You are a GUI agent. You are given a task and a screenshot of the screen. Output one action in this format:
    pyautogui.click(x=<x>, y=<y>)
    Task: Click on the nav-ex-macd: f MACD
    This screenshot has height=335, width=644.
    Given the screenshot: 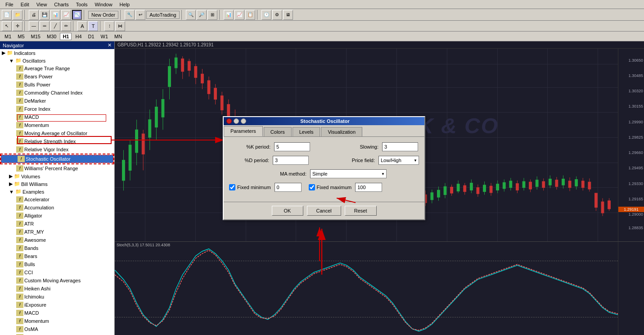 What is the action you would take?
    pyautogui.click(x=57, y=313)
    